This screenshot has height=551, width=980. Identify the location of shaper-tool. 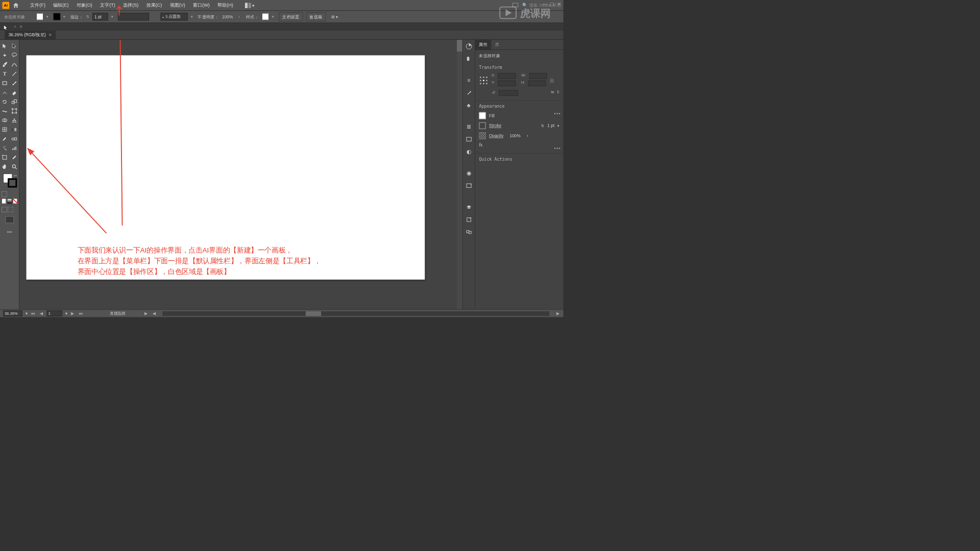
(5, 92).